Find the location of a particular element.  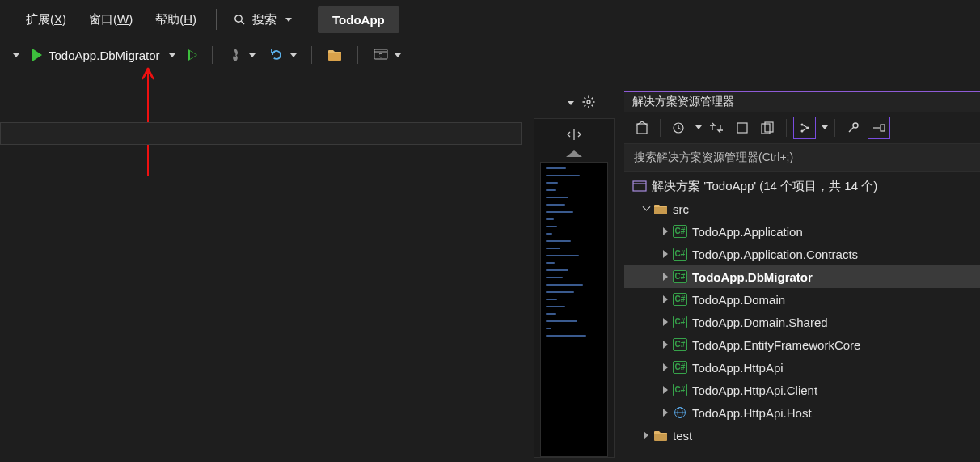

scope-button is located at coordinates (742, 128).